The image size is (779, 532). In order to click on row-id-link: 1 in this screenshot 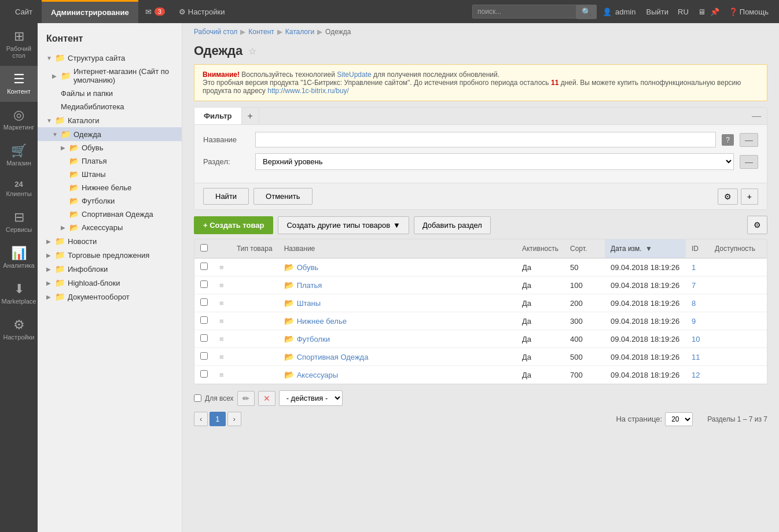, I will do `click(693, 267)`.